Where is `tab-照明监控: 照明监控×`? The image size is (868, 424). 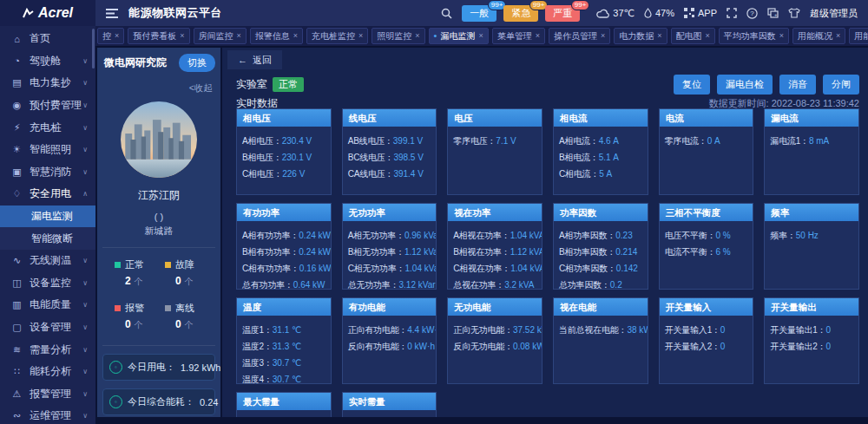
tab-照明监控: 照明监控× is located at coordinates (398, 36).